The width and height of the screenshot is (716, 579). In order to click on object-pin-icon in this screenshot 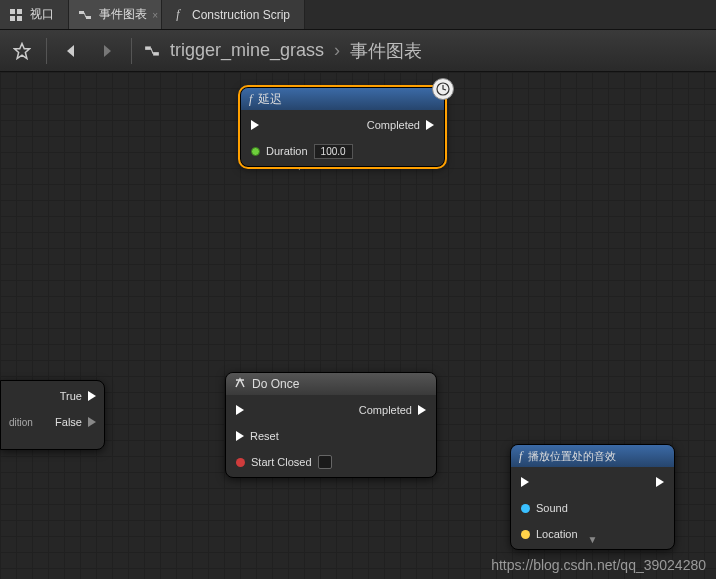, I will do `click(526, 508)`.